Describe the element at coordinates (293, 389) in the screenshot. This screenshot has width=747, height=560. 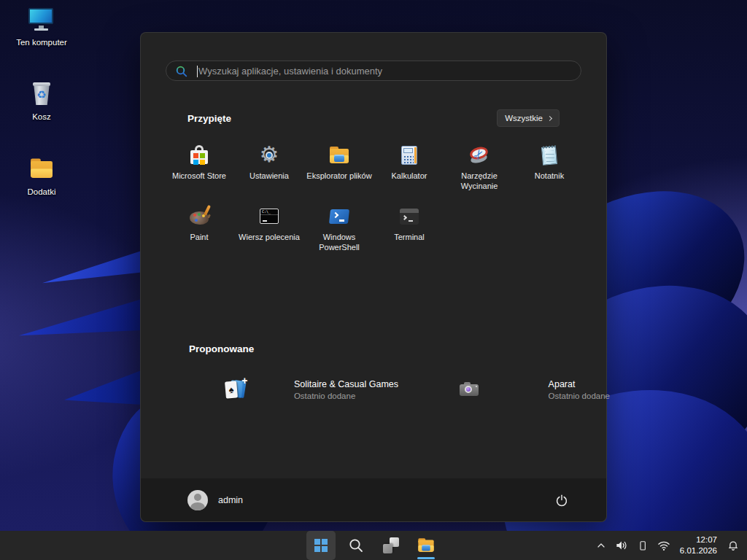
I see `recommended-item-solitaire: ♠ + Solitaire & Casual Games Ostatnio do…` at that location.